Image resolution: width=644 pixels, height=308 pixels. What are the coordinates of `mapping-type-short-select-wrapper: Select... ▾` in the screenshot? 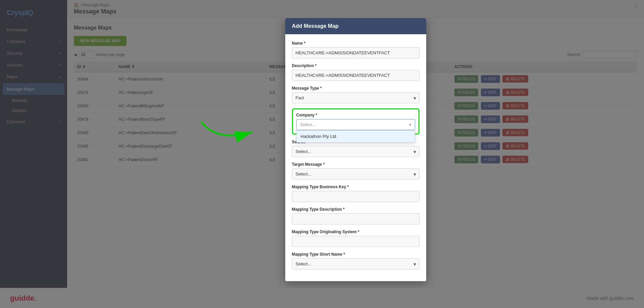 It's located at (356, 264).